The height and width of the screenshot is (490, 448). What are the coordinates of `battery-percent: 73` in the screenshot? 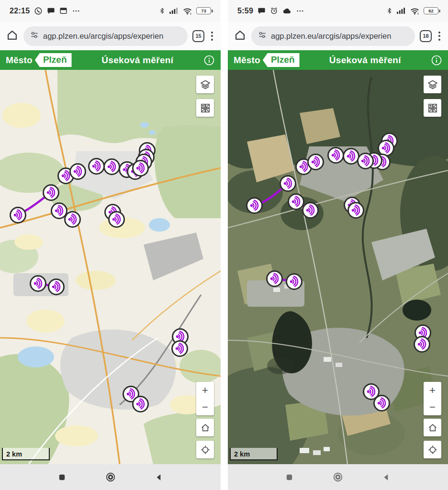 It's located at (204, 11).